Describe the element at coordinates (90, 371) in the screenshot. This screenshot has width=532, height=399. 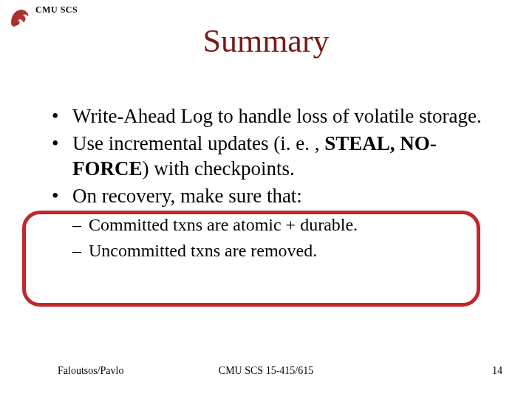
I see `footer-authors: Faloutsos/Pavlo` at that location.